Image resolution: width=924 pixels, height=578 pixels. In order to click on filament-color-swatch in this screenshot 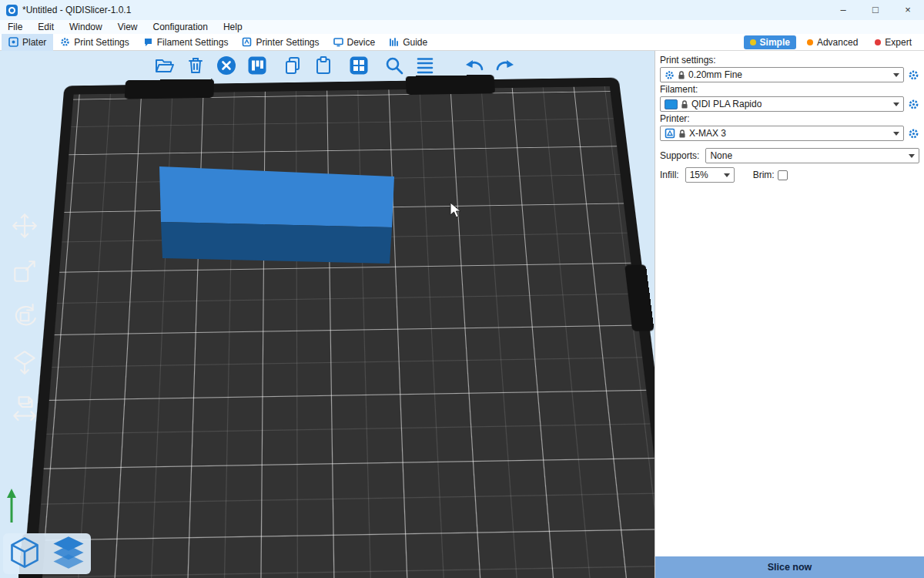, I will do `click(671, 105)`.